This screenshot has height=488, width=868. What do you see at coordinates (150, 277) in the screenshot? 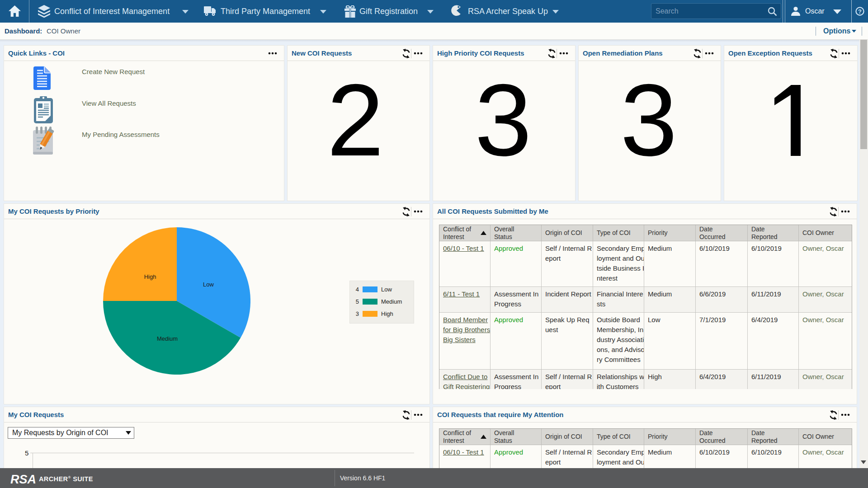
I see `svg-text: High` at bounding box center [150, 277].